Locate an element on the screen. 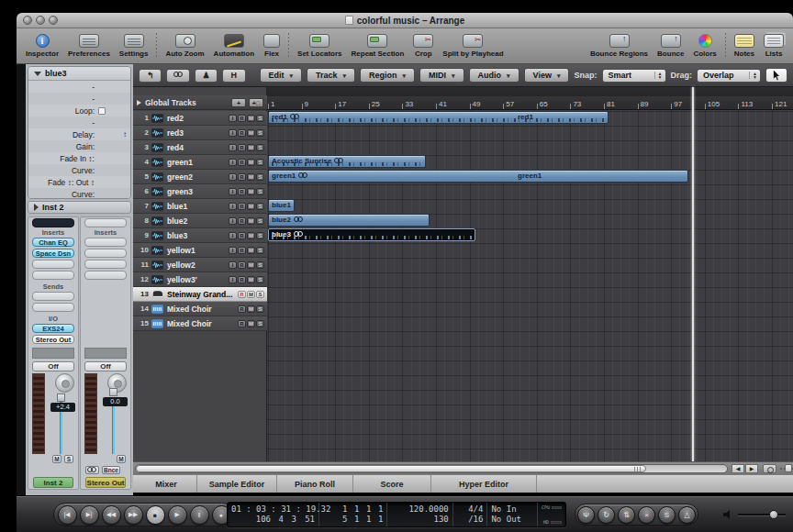 The height and width of the screenshot is (532, 793). menu-midi: MIDI is located at coordinates (442, 75).